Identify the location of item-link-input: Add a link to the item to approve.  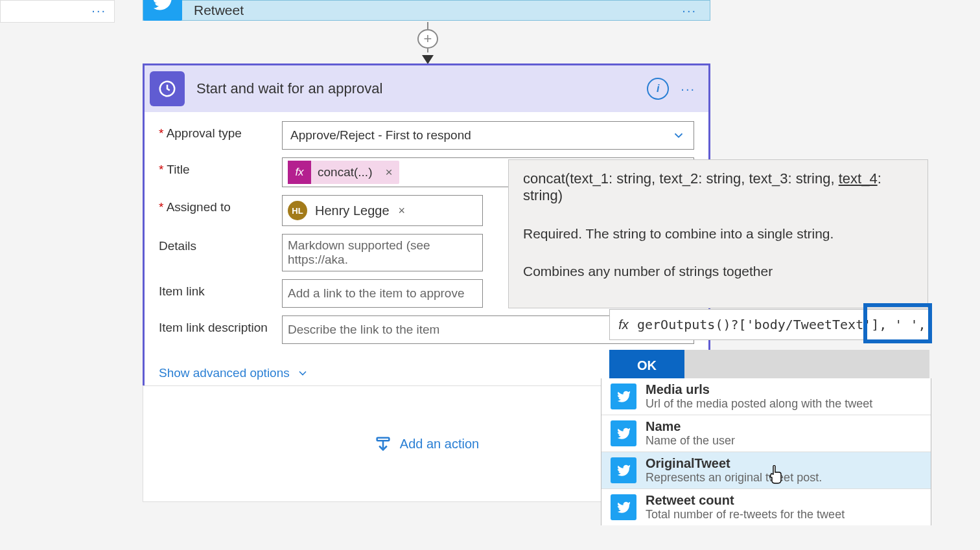
(382, 293).